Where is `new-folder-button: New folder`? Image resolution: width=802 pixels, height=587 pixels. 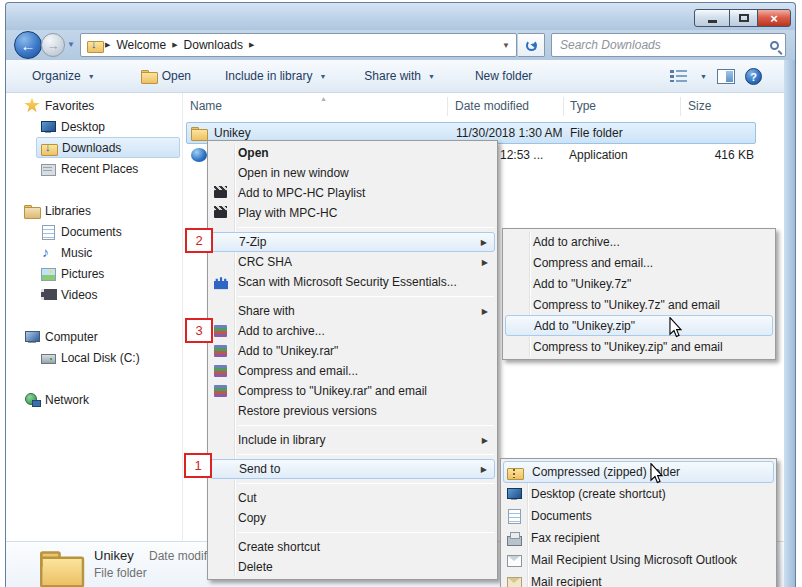 new-folder-button: New folder is located at coordinates (504, 76).